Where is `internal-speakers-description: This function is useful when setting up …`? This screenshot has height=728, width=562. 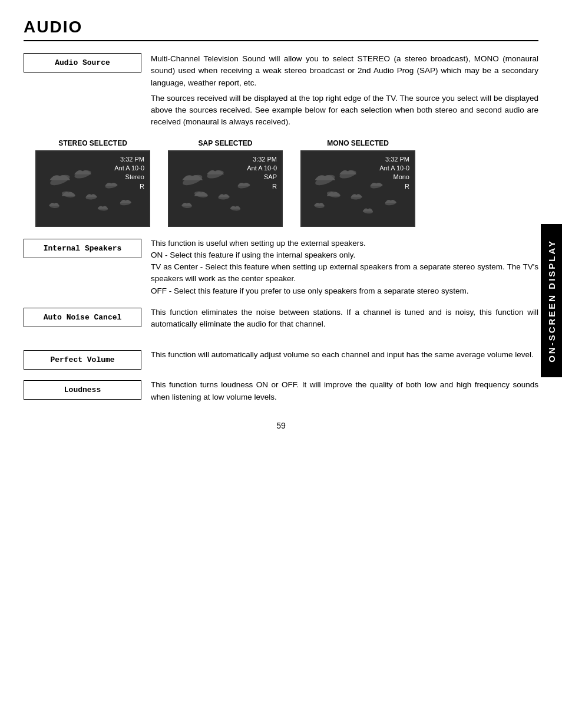 internal-speakers-description: This function is useful when setting up … is located at coordinates (345, 268).